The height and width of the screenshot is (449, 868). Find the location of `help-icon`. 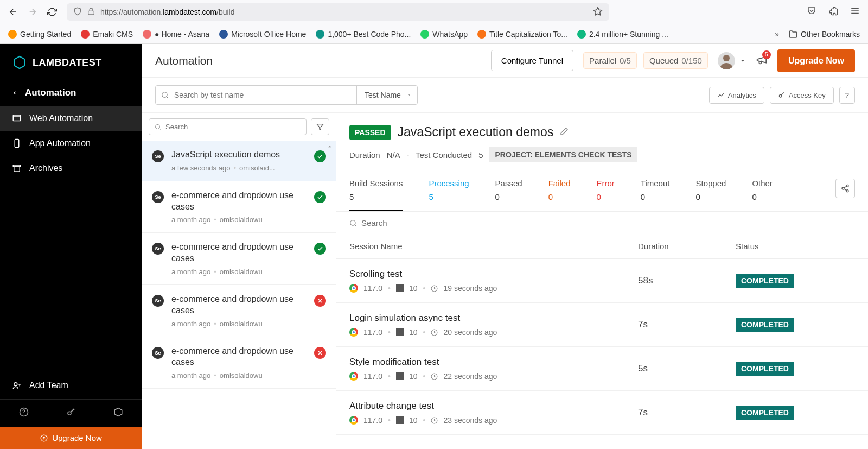

help-icon is located at coordinates (24, 413).